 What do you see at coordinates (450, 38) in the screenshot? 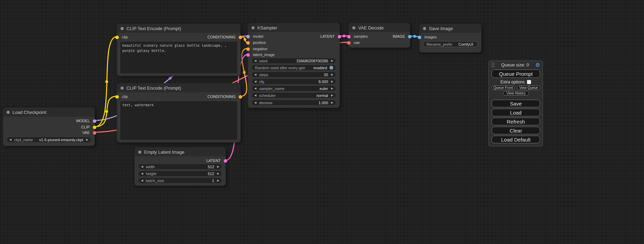
I see `node-save-image: Save Image images filename_prefix ComfyU…` at bounding box center [450, 38].